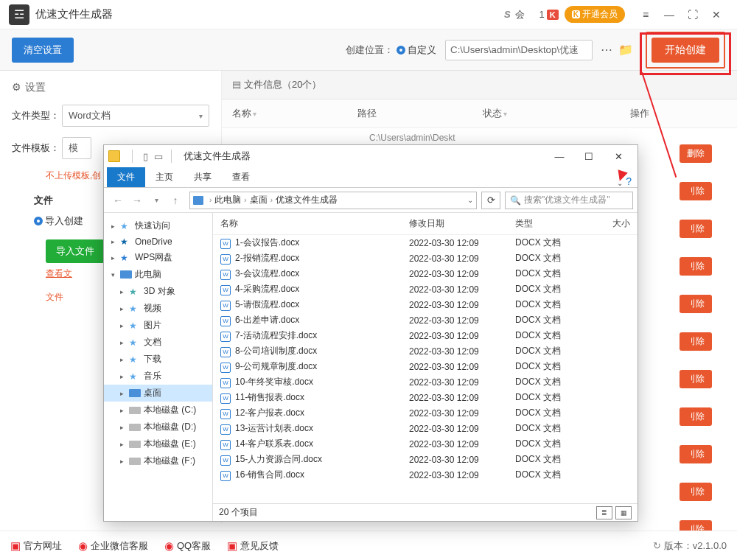 This screenshot has height=560, width=737. I want to click on tree-item: ▸本地磁盘 (D:), so click(158, 427).